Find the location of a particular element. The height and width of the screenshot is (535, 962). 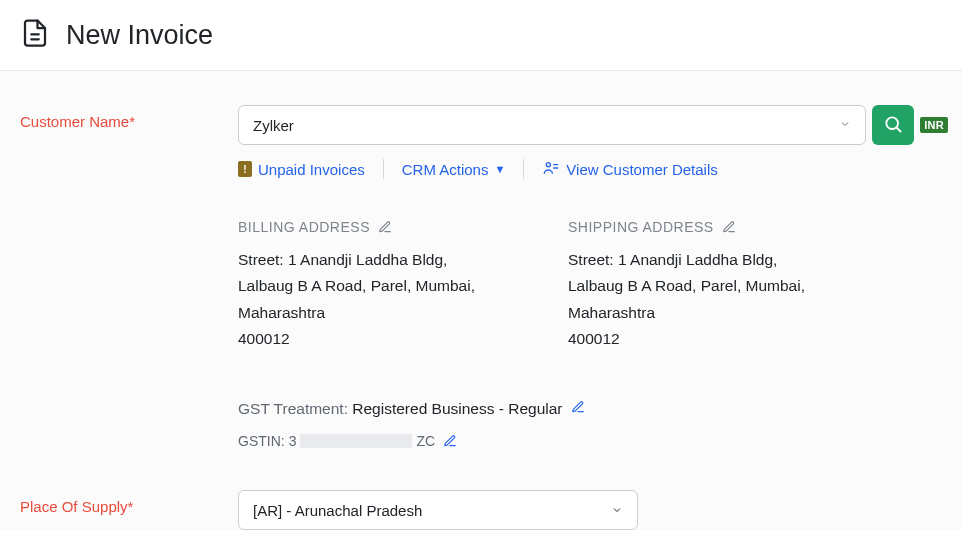

place-of-supply-label: Place Of Supply* is located at coordinates (76, 506).